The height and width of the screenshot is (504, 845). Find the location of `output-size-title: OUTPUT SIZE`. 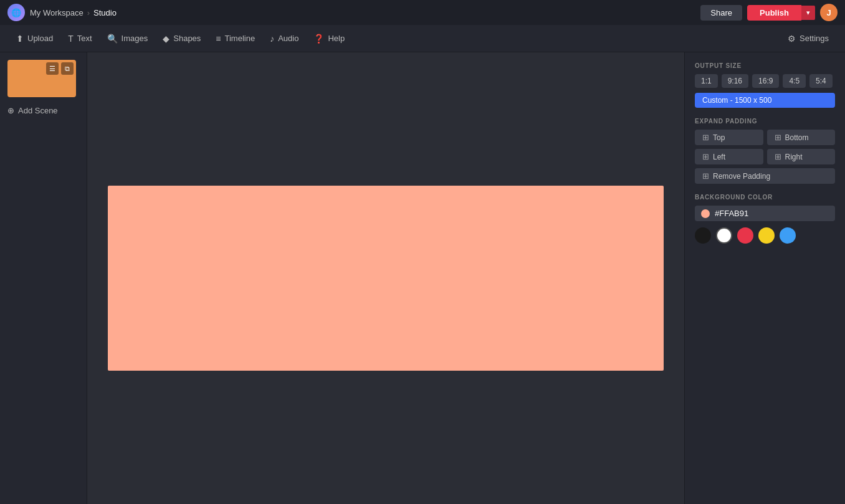

output-size-title: OUTPUT SIZE is located at coordinates (765, 66).